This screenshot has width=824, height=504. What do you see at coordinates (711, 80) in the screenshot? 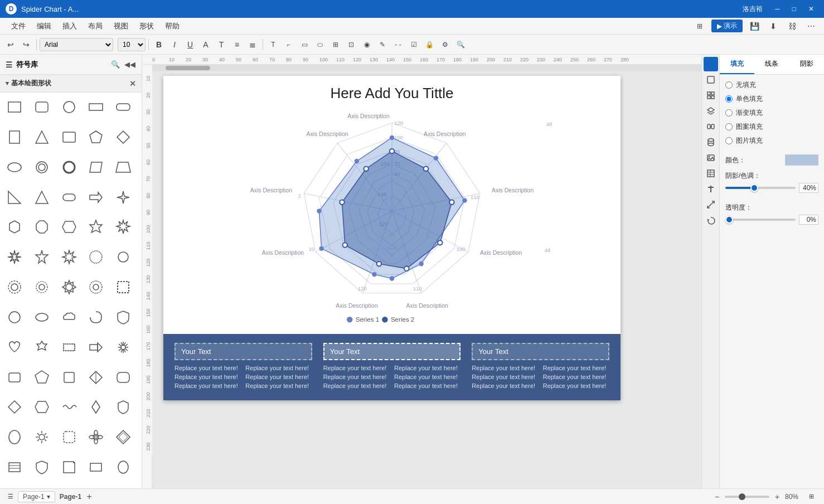
I see `shape-panel-icon` at bounding box center [711, 80].